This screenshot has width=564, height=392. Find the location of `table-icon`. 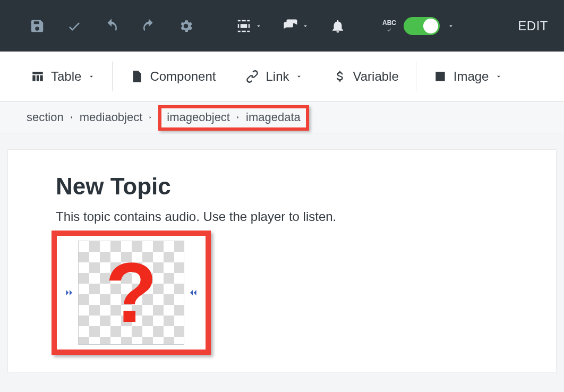

table-icon is located at coordinates (38, 76).